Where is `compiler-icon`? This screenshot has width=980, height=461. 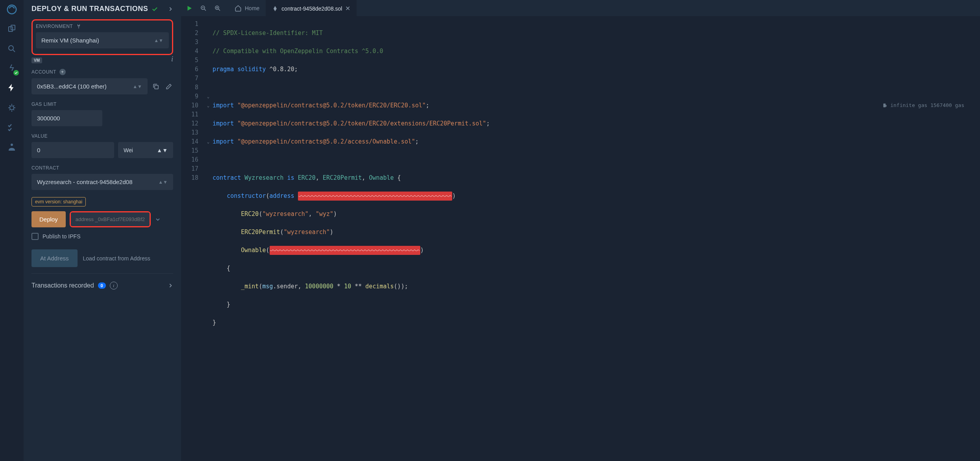
compiler-icon is located at coordinates (12, 68).